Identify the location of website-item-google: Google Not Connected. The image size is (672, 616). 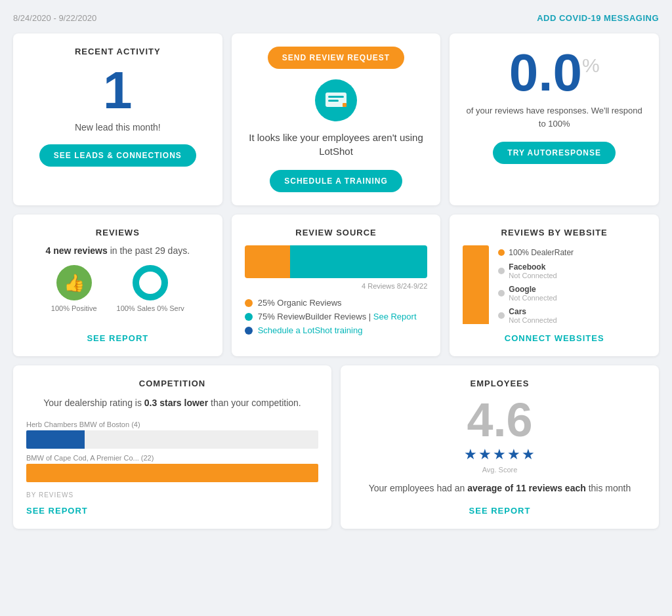
(536, 293).